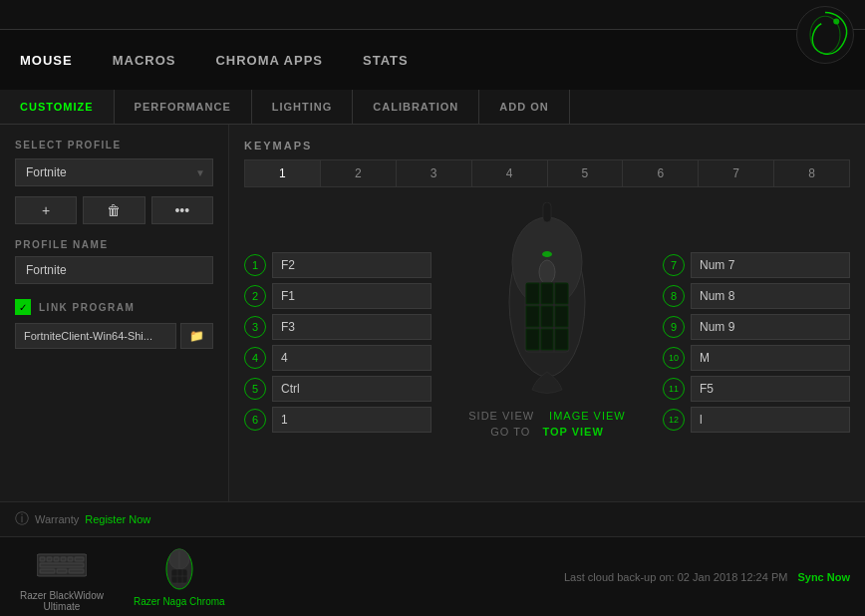 Image resolution: width=865 pixels, height=616 pixels. I want to click on keys-right: 7 8 9 10 11, so click(756, 343).